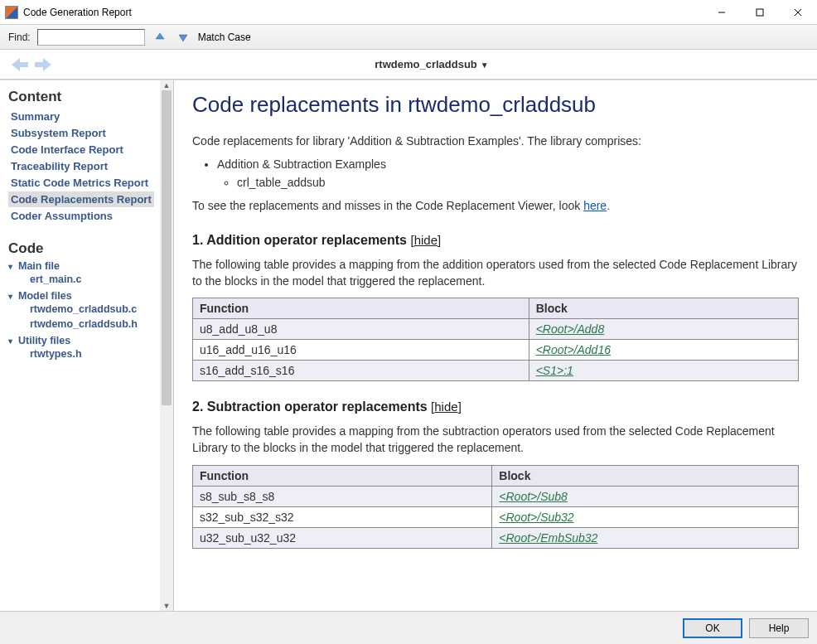  I want to click on window-buttons, so click(760, 12).